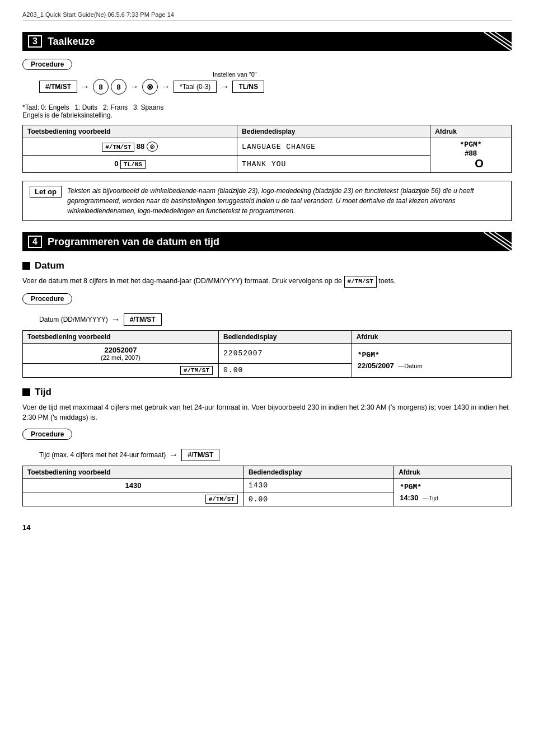  Describe the element at coordinates (431, 360) in the screenshot. I see `datum-print-cell: *PGM* 22/05/2007 —Datum` at that location.